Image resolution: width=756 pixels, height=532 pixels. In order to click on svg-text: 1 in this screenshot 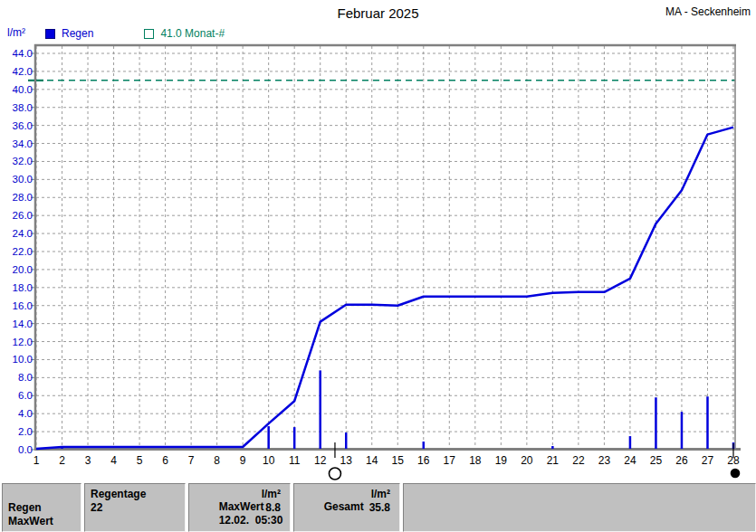, I will do `click(36, 461)`.